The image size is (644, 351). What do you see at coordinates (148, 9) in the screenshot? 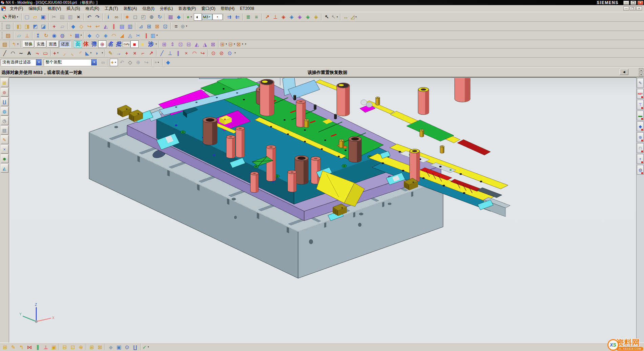
I see `menu-item-8: 信息(I)` at bounding box center [148, 9].